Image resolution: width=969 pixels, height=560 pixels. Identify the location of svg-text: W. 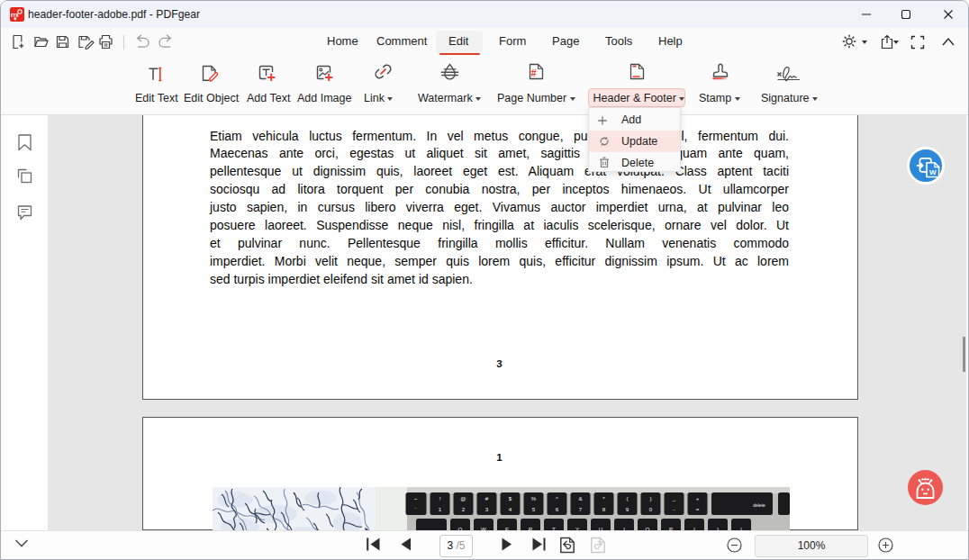
(933, 173).